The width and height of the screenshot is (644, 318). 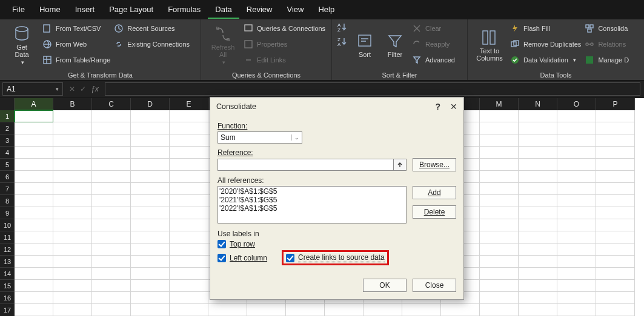 What do you see at coordinates (395, 45) in the screenshot?
I see `filter-button: Filter` at bounding box center [395, 45].